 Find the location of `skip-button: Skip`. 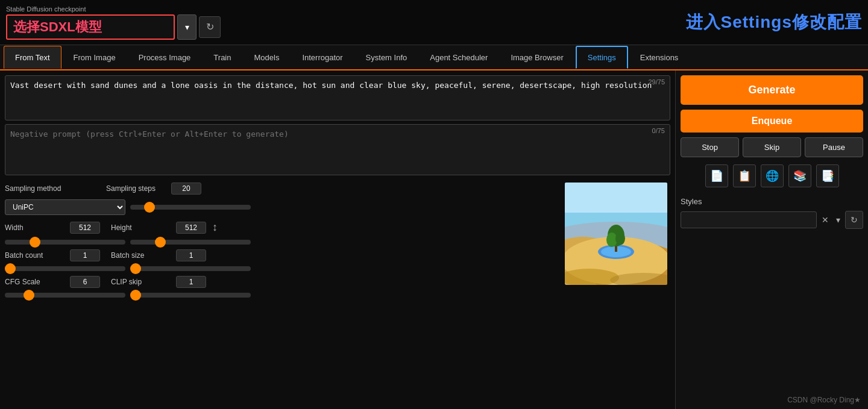

skip-button: Skip is located at coordinates (772, 147).